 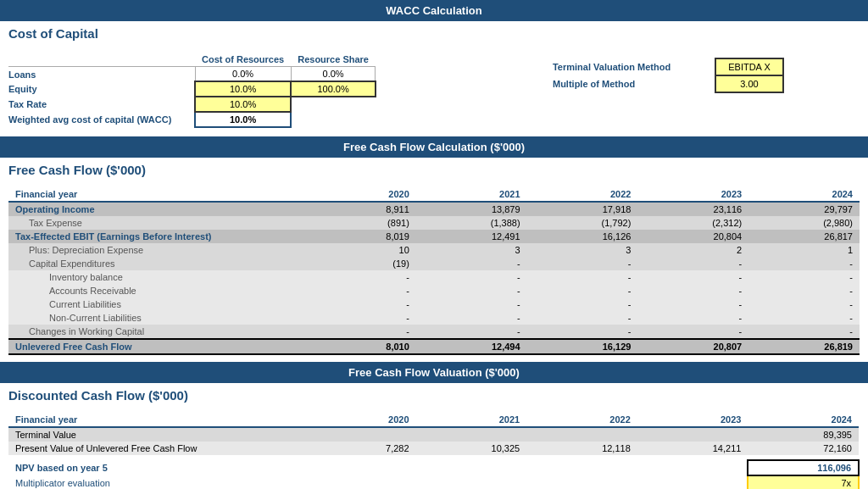 I want to click on dep-2022: 3, so click(x=583, y=250).